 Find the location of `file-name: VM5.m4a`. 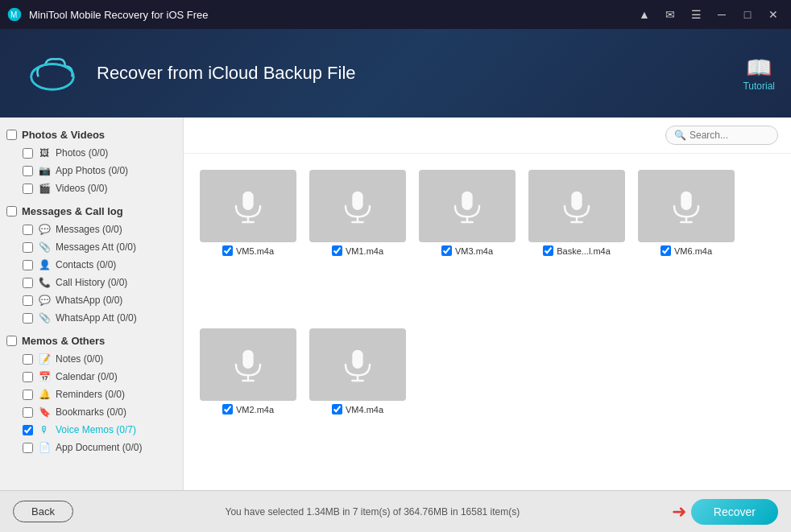

file-name: VM5.m4a is located at coordinates (255, 251).